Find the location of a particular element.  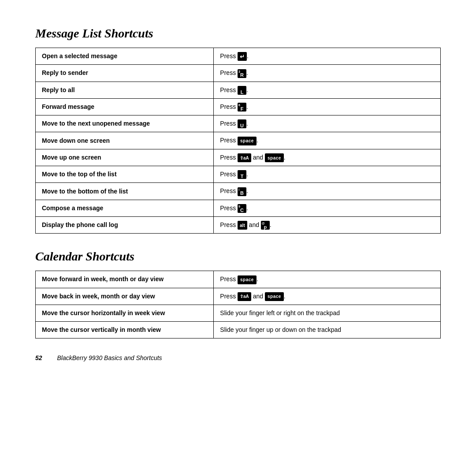

table-row: Move to the next unopened messagePress U… is located at coordinates (238, 124).